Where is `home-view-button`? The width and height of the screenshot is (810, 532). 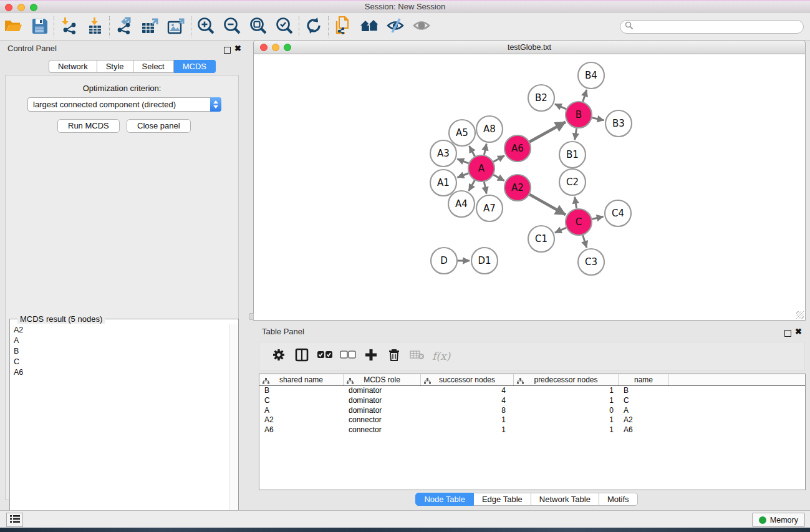
home-view-button is located at coordinates (369, 27).